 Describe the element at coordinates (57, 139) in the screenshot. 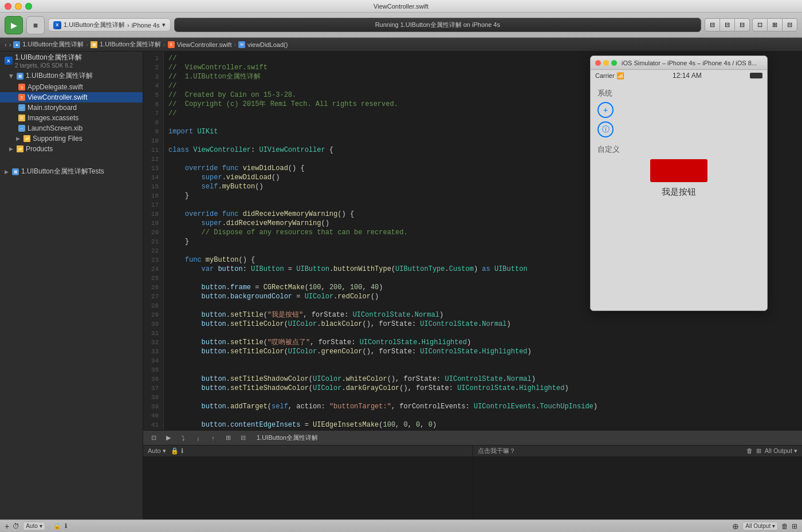

I see `sidebar-label-supporting: Supporting Files` at that location.